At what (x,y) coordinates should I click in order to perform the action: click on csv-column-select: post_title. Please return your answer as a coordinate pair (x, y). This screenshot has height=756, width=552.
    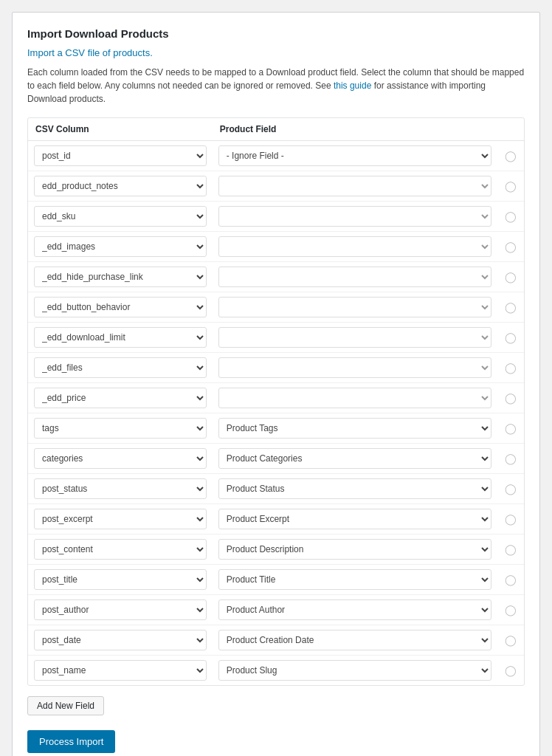
    Looking at the image, I should click on (120, 580).